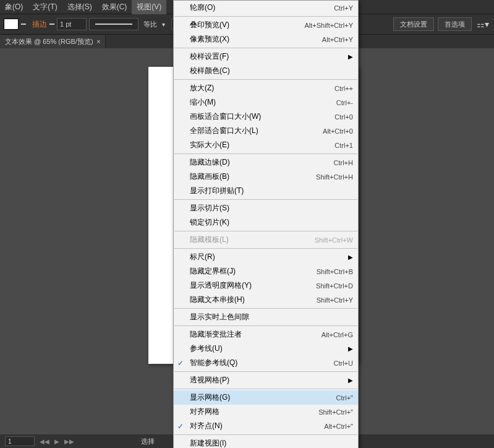 This screenshot has height=448, width=494. Describe the element at coordinates (266, 223) in the screenshot. I see `menu-item-19: 锁定切片(K)` at that location.